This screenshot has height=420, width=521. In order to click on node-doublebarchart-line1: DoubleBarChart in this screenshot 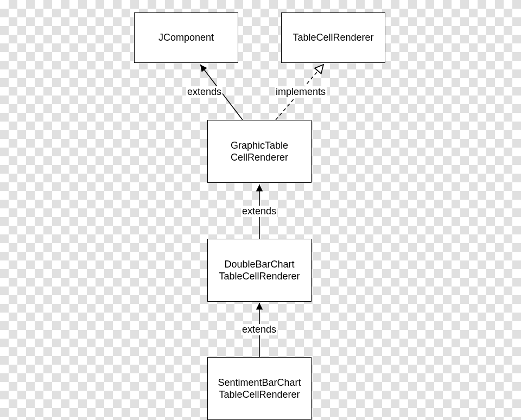, I will do `click(259, 264)`.